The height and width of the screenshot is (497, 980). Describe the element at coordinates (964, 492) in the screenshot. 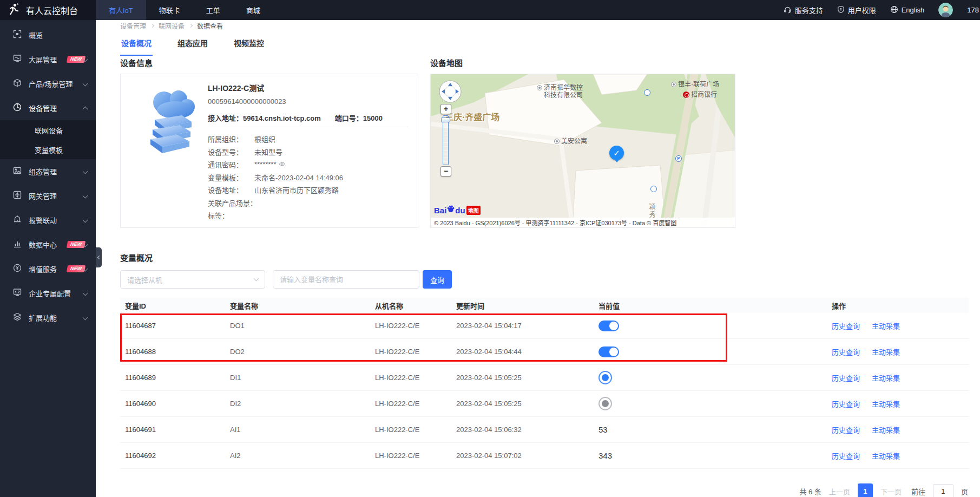

I see `page-unit-label: 页` at that location.